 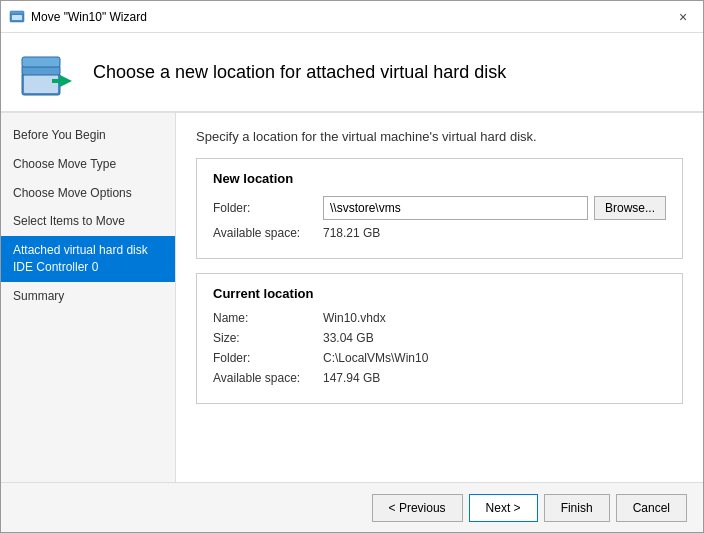 I want to click on sidebar-item-select-items-to-move: Select Items to Move, so click(x=88, y=222).